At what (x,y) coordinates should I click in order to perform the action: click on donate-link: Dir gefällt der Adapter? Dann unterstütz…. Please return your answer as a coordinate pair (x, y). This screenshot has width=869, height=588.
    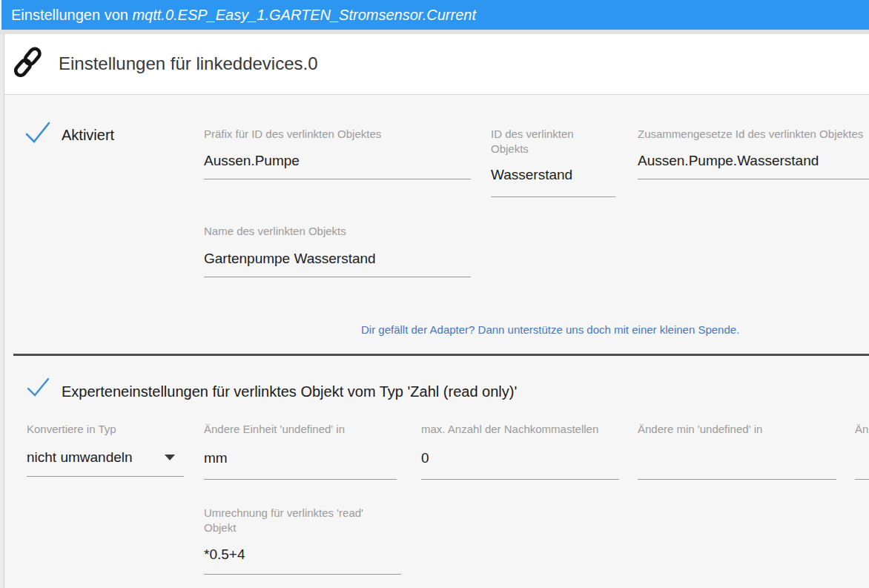
    Looking at the image, I should click on (550, 329).